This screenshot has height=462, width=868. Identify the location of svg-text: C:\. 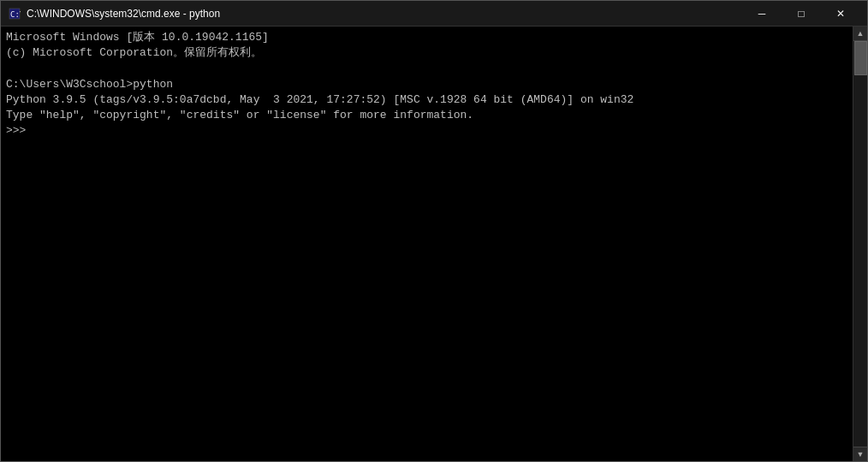
(15, 15).